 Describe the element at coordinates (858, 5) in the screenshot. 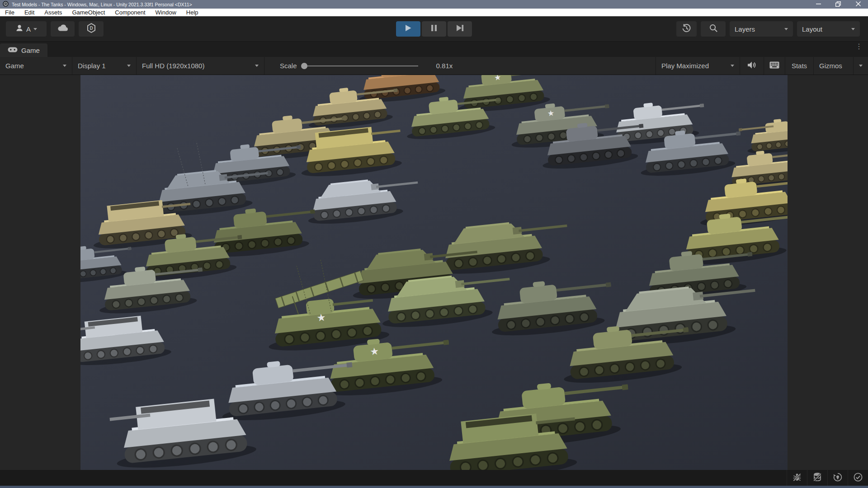

I see `close-button` at that location.